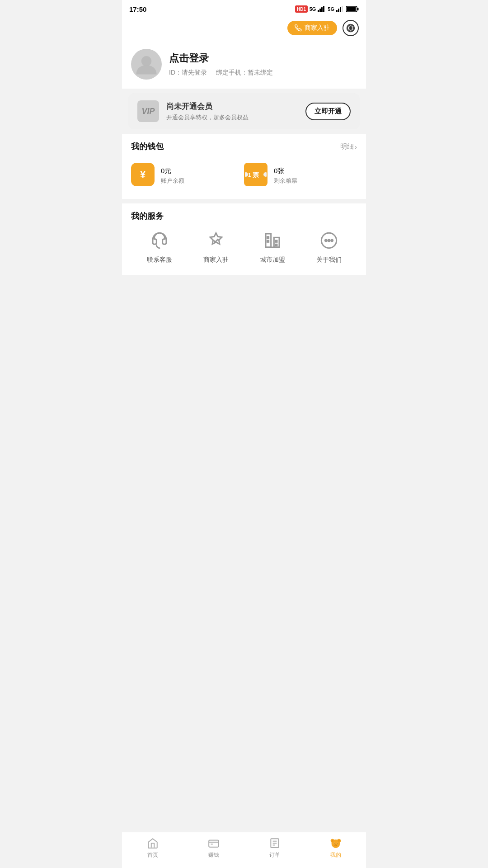 Image resolution: width=488 pixels, height=868 pixels. What do you see at coordinates (340, 9) in the screenshot?
I see `signal2-icon` at bounding box center [340, 9].